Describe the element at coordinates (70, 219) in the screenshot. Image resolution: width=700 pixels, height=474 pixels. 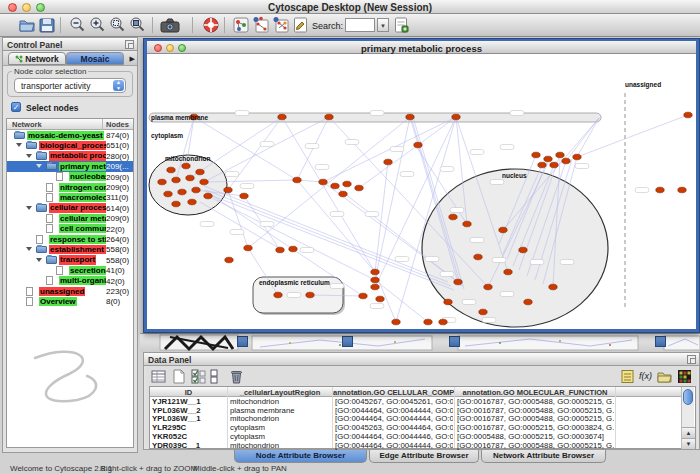
I see `network-tree-body: mosaic-demo-yeast874(0)biological_proces…` at that location.